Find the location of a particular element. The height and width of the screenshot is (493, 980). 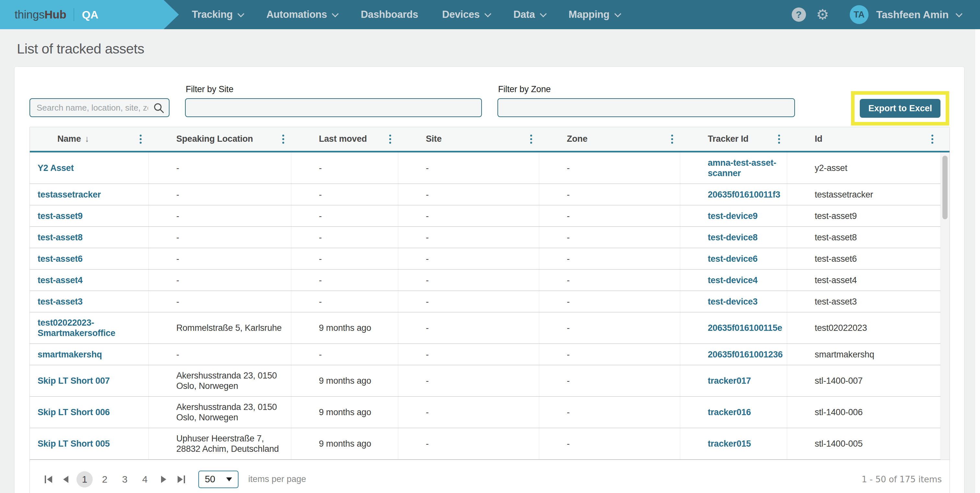

column-header: Name ↓ is located at coordinates (89, 139).